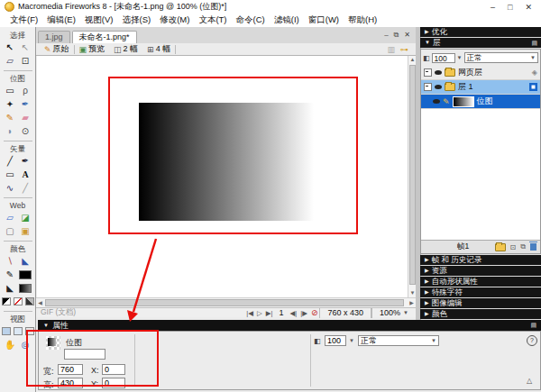 The height and width of the screenshot is (392, 541). What do you see at coordinates (500, 247) in the screenshot?
I see `new-layer-folder-icon` at bounding box center [500, 247].